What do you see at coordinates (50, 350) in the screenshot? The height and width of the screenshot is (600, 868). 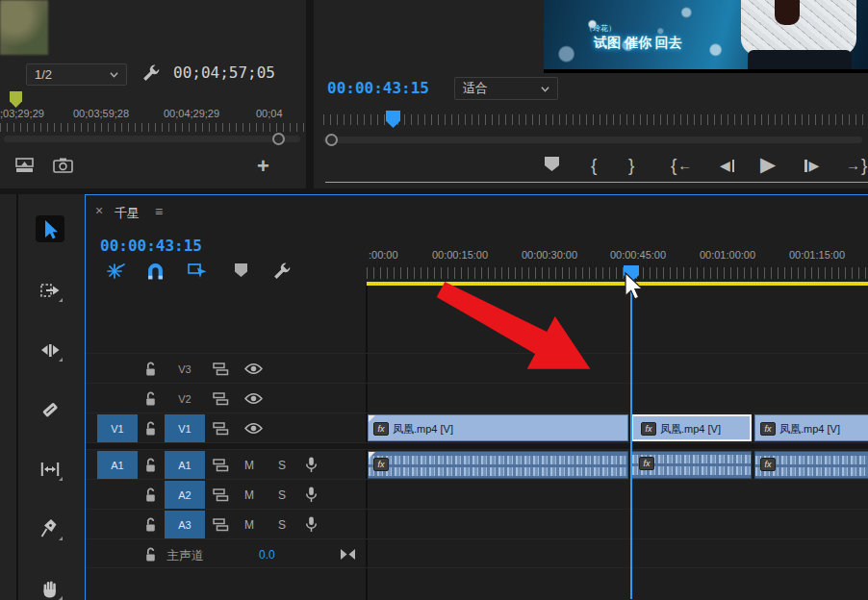 I see `tool-ripple-edit` at bounding box center [50, 350].